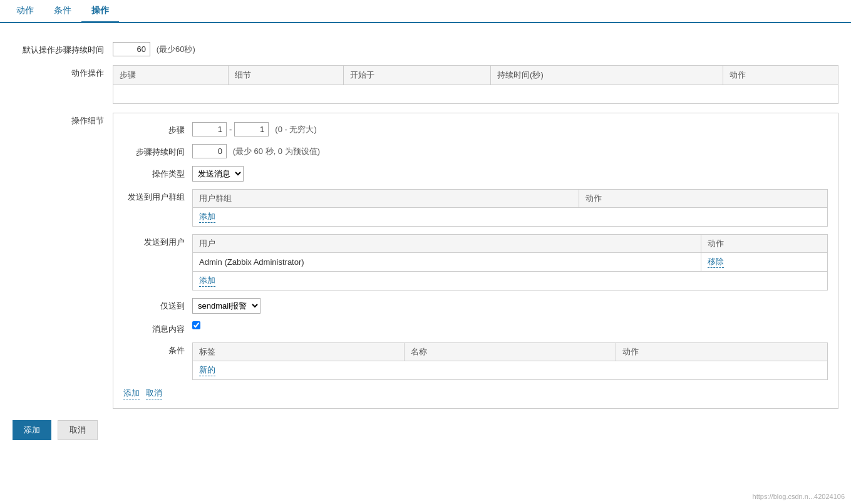 The image size is (851, 504). I want to click on users-table: 用户 动作 Admin (Zabbix Administrator) 移除, so click(510, 262).